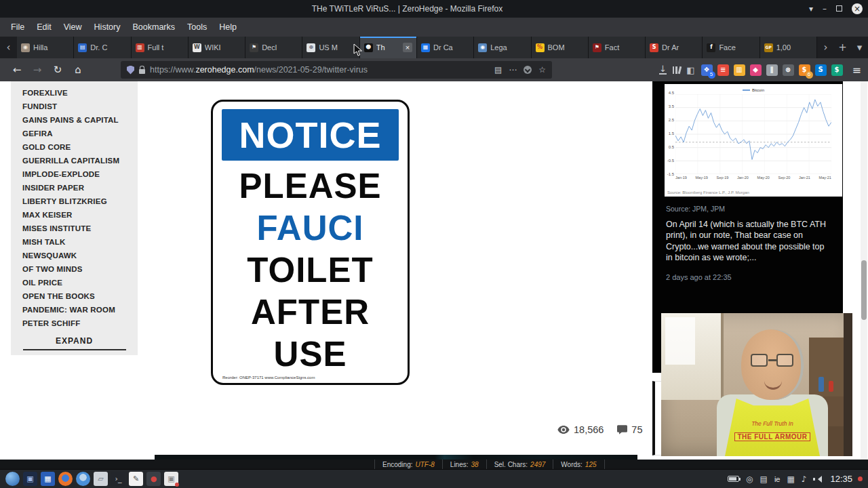 The image size is (868, 488). I want to click on keyboard-layout-icon: ▦, so click(791, 479).